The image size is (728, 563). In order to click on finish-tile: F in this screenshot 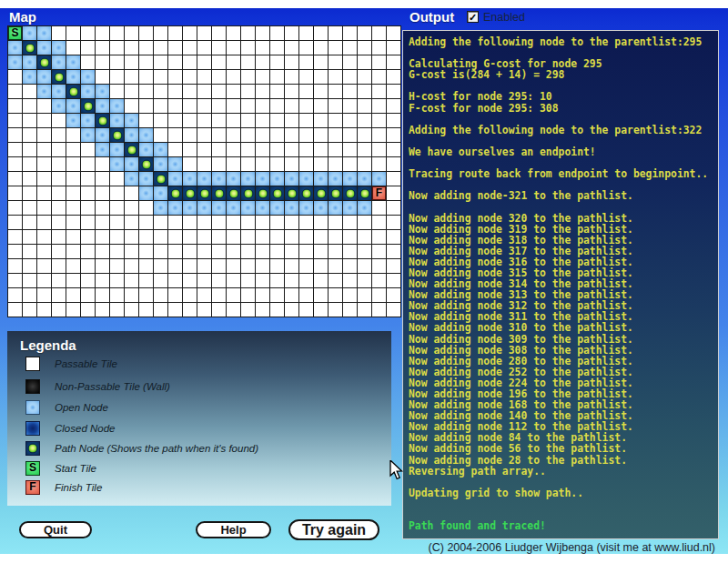, I will do `click(379, 193)`.